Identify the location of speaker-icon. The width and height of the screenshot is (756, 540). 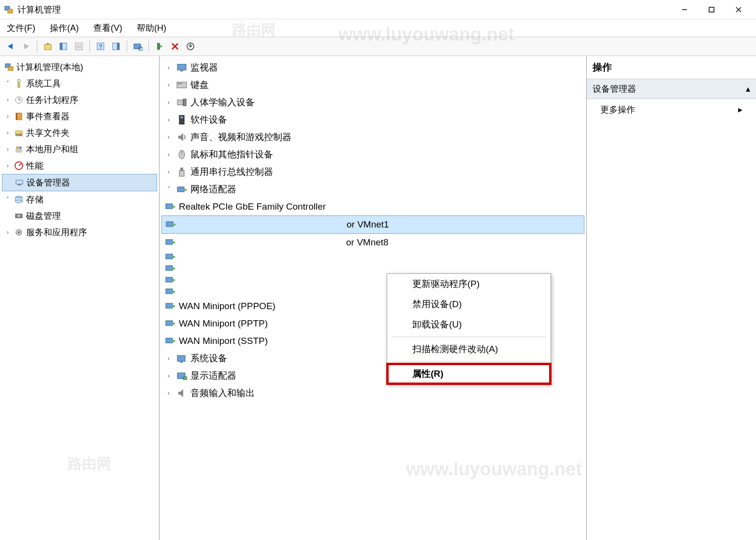
(182, 393).